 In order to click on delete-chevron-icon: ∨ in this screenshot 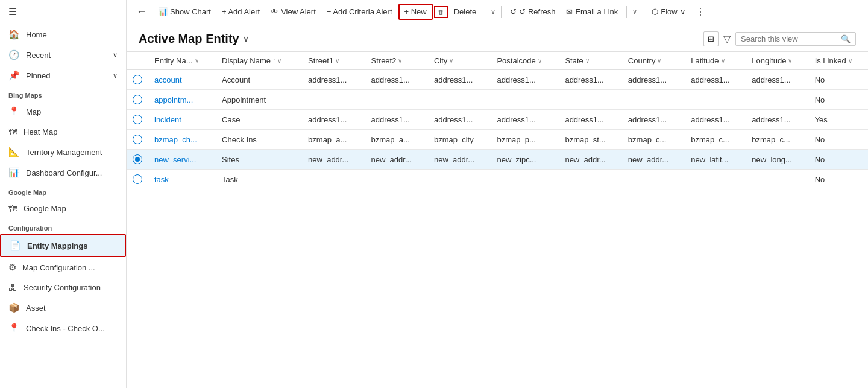, I will do `click(493, 12)`.